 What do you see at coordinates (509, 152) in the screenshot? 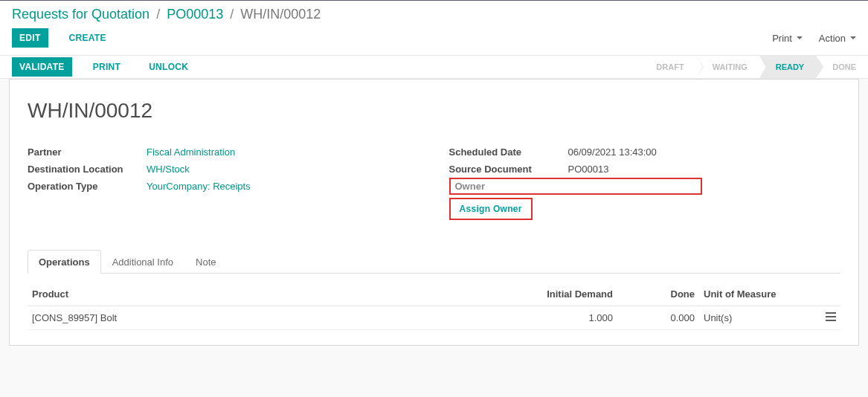
I see `scheduled-date-label: Scheduled Date` at bounding box center [509, 152].